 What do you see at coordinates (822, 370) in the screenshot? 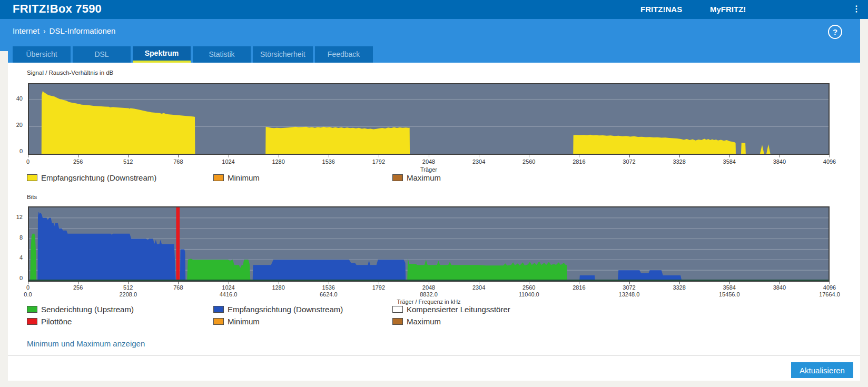
I see `refresh-button: Aktualisieren` at bounding box center [822, 370].